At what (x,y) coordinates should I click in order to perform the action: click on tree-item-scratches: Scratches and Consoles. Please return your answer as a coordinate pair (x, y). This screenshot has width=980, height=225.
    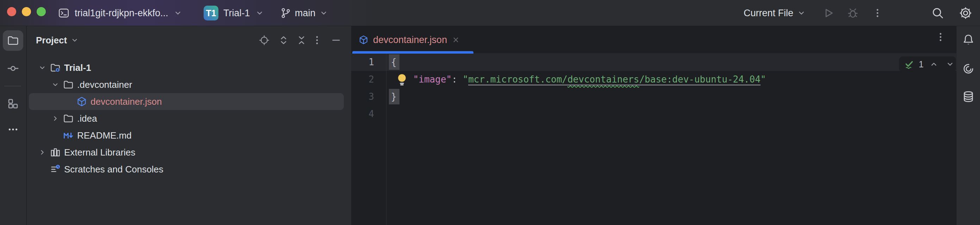
    Looking at the image, I should click on (189, 169).